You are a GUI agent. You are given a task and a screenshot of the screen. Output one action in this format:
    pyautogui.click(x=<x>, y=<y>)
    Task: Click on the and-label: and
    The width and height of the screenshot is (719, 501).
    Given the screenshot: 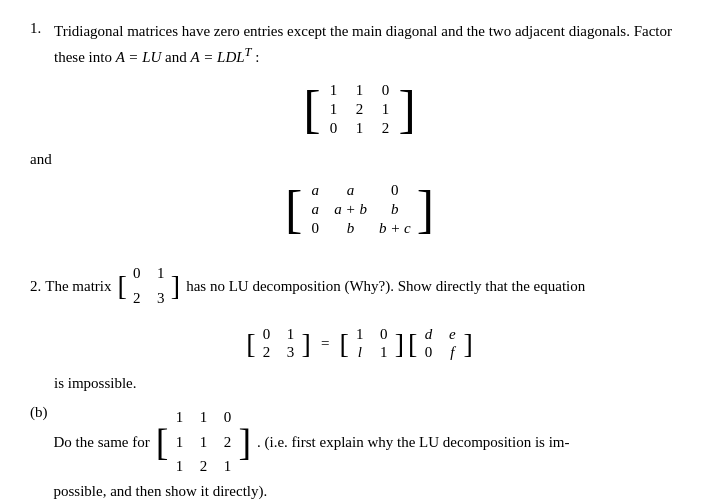 What is the action you would take?
    pyautogui.click(x=360, y=160)
    